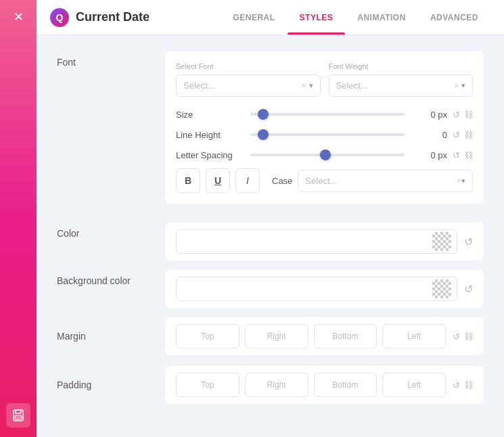 The image size is (504, 437). Describe the element at coordinates (401, 80) in the screenshot. I see `font-weight-group: Font Weight Select... × ▾` at that location.